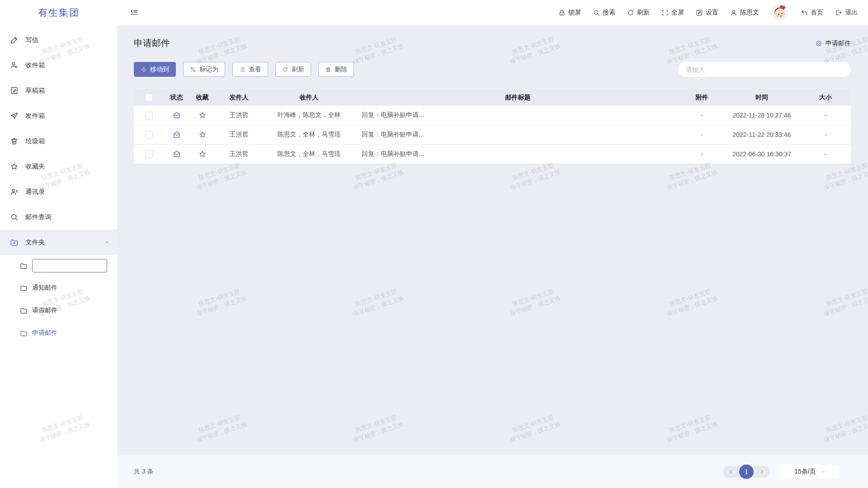 The width and height of the screenshot is (868, 488). I want to click on sidebar-item: 收件箱, so click(59, 65).